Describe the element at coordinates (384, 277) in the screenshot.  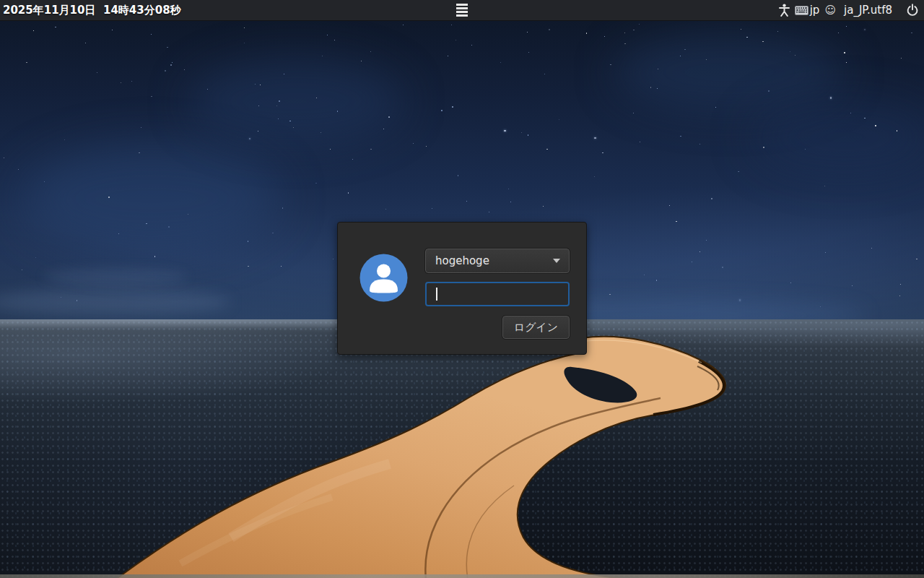
I see `user-avatar-icon` at that location.